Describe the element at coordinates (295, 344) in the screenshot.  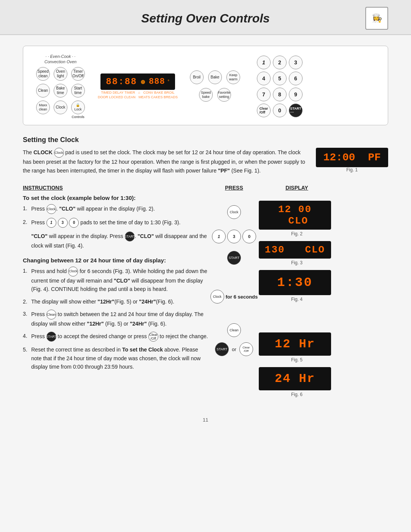
I see `fig5-display: 12 Hr` at that location.